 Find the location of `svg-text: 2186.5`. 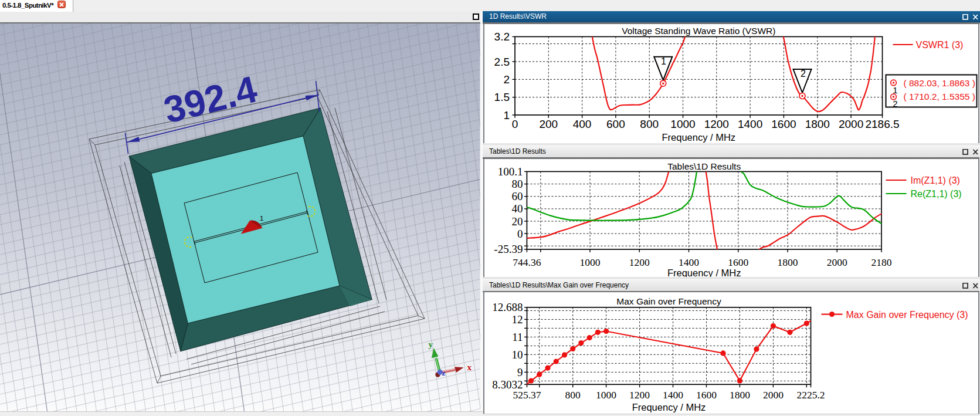

svg-text: 2186.5 is located at coordinates (882, 124).